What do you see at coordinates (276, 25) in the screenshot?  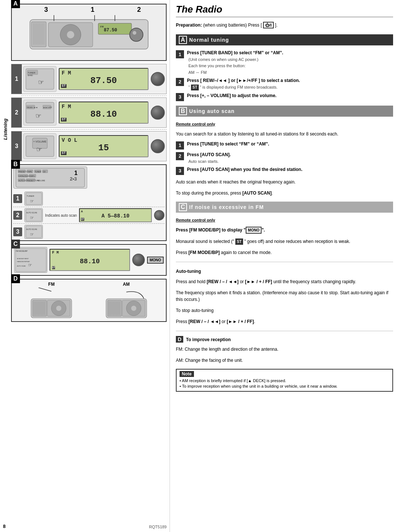 I see `prep-text-end: ].` at bounding box center [276, 25].